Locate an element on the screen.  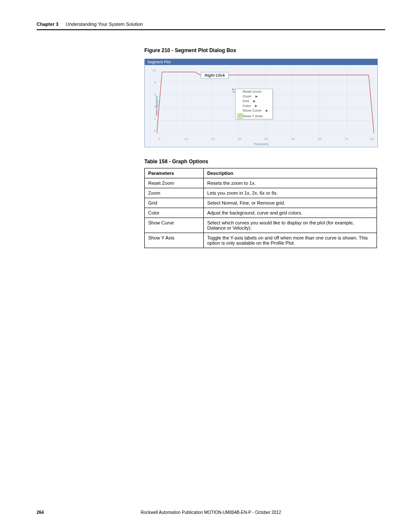
desc-cell: Select which curves you would like to di… is located at coordinates (290, 226).